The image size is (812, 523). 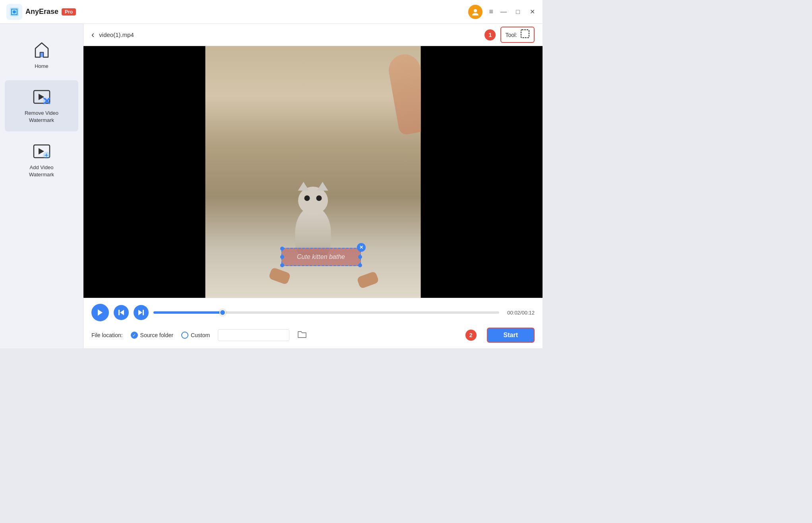 I want to click on progress-fill, so click(x=188, y=313).